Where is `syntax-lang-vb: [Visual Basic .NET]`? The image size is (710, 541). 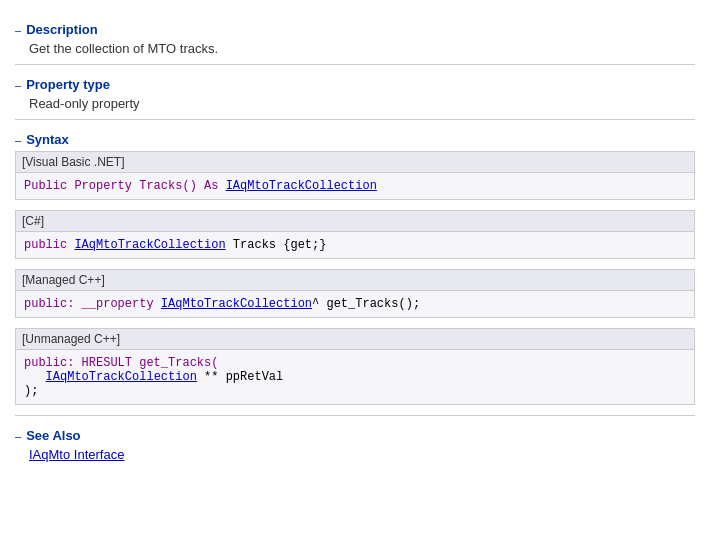 syntax-lang-vb: [Visual Basic .NET] is located at coordinates (355, 162).